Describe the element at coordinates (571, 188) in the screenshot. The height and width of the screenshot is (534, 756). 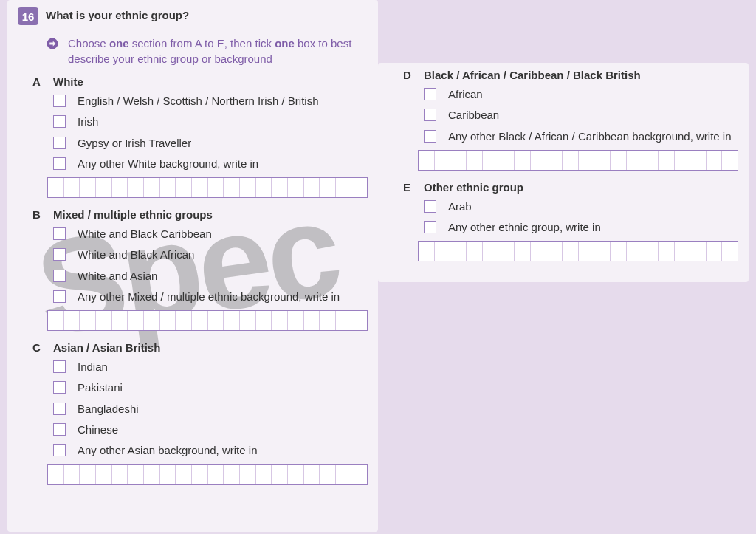
I see `section-e-heading: E Other ethnic group` at that location.